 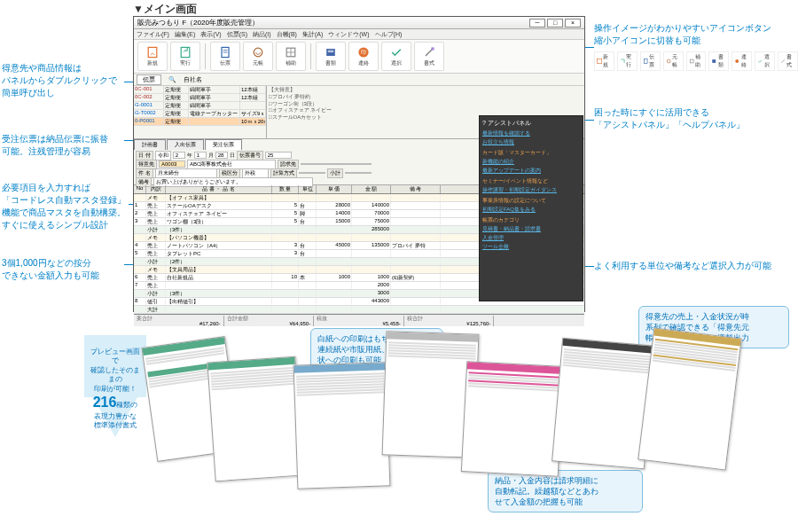 I want to click on mini-stamp: 連絡, so click(x=741, y=61).